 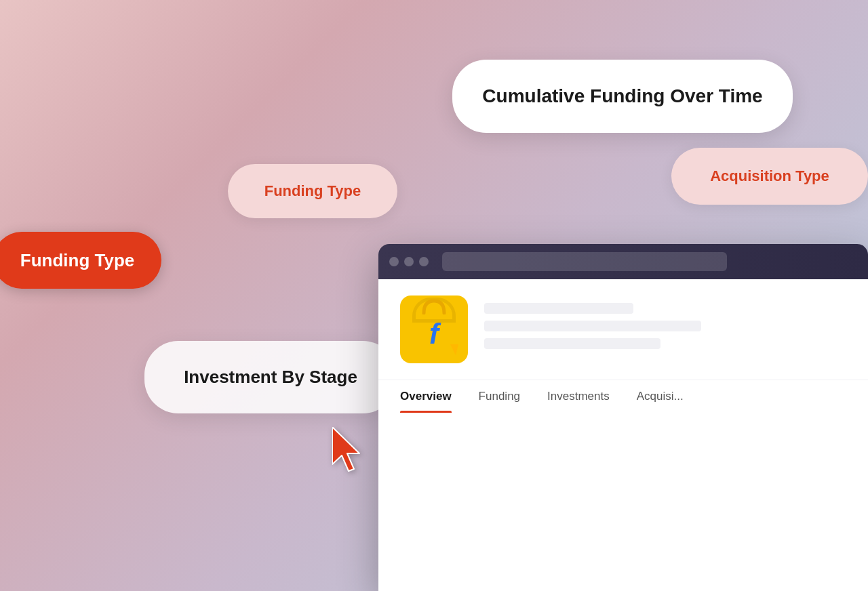 I want to click on nav-tabs: Overview Funding Investments Acquisi..., so click(x=623, y=396).